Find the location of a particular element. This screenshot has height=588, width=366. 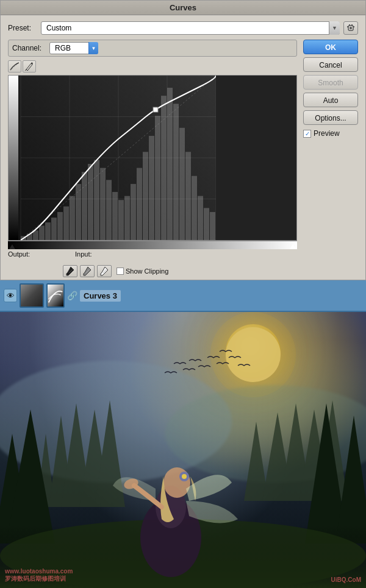

watermark-right: UiBQ.CoM is located at coordinates (346, 580).